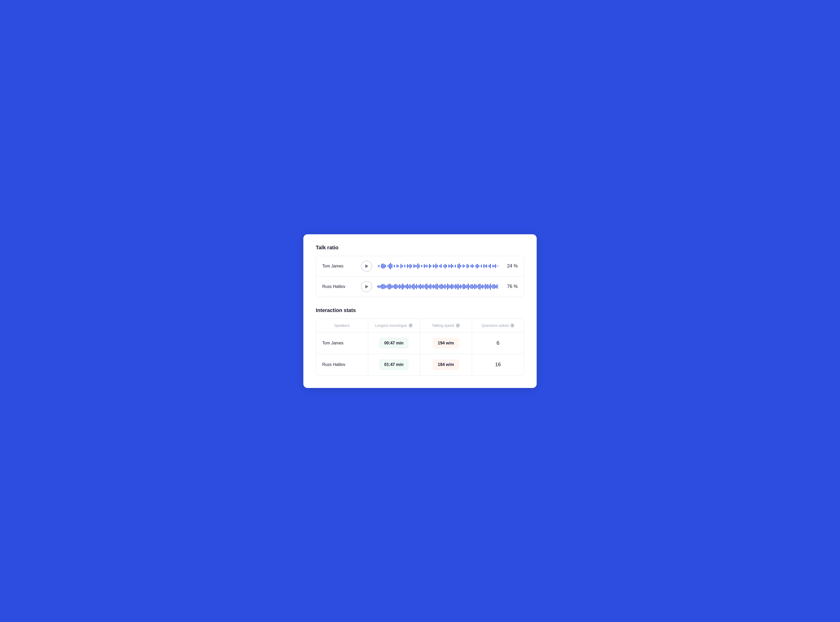 The image size is (840, 622). I want to click on main-card: Talk ratio Tom James 24 % Russ Halilov 7…, so click(420, 311).